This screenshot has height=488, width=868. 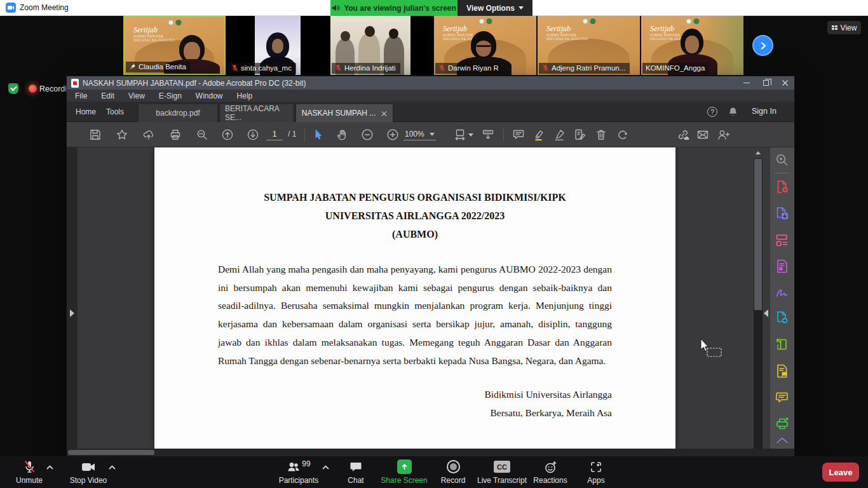 What do you see at coordinates (414, 134) in the screenshot?
I see `zoom-level-value: 100%` at bounding box center [414, 134].